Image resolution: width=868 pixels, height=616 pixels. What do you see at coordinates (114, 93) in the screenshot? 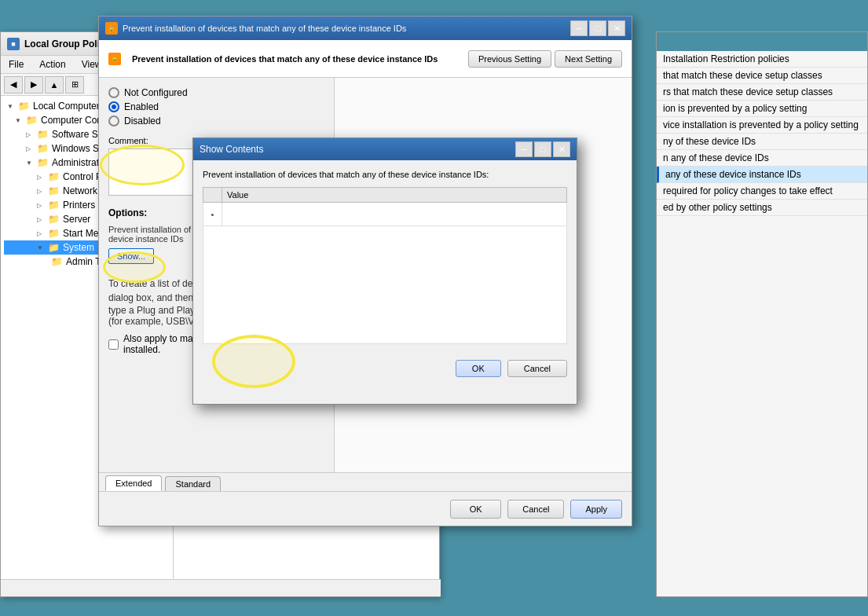
I see `radio-circle-not-configured` at bounding box center [114, 93].